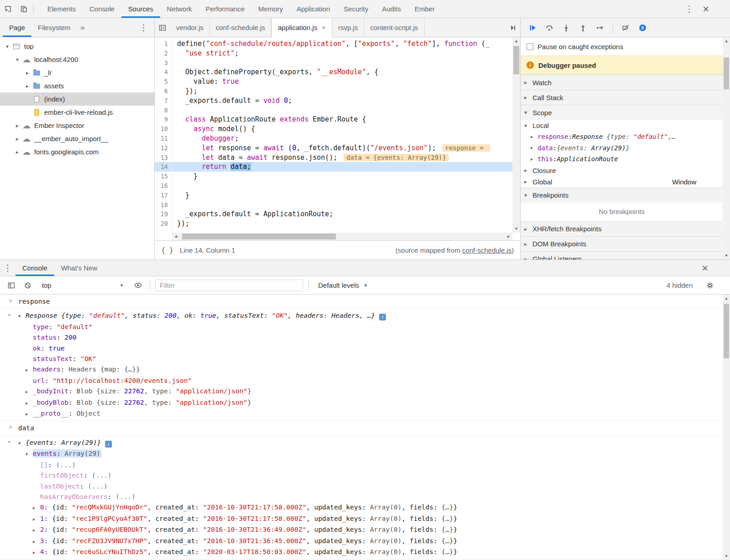  Describe the element at coordinates (622, 229) in the screenshot. I see `section-xhr-fetch-breakpoints: ▸XHR/fetch Breakpoints` at that location.